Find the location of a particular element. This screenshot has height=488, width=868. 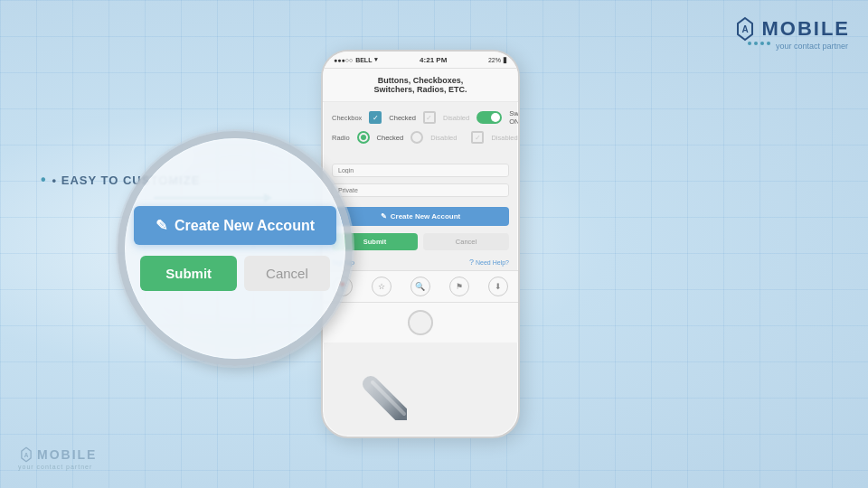

disabled-text-1: Disabled is located at coordinates (456, 117).